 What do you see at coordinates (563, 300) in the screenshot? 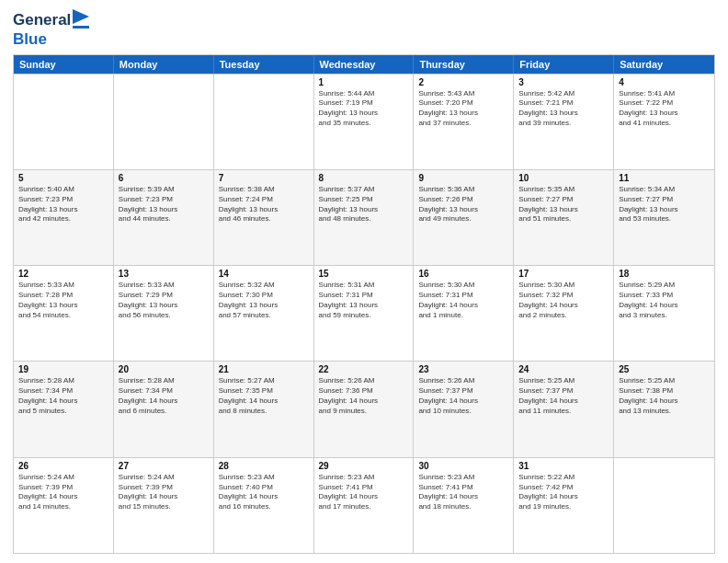
I see `cell-info: Sunrise: 5:30 AM Sunset: 7:32 PM Dayligh…` at bounding box center [563, 300].